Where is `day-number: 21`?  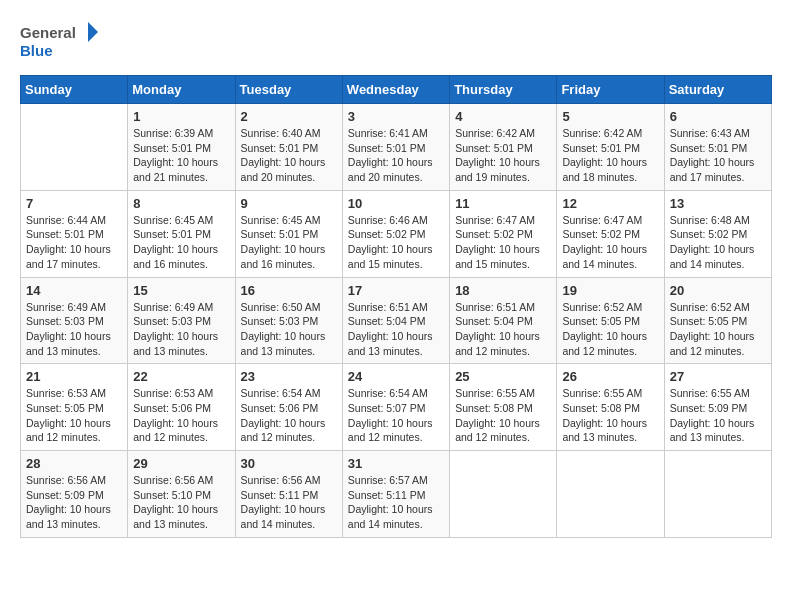 day-number: 21 is located at coordinates (74, 376).